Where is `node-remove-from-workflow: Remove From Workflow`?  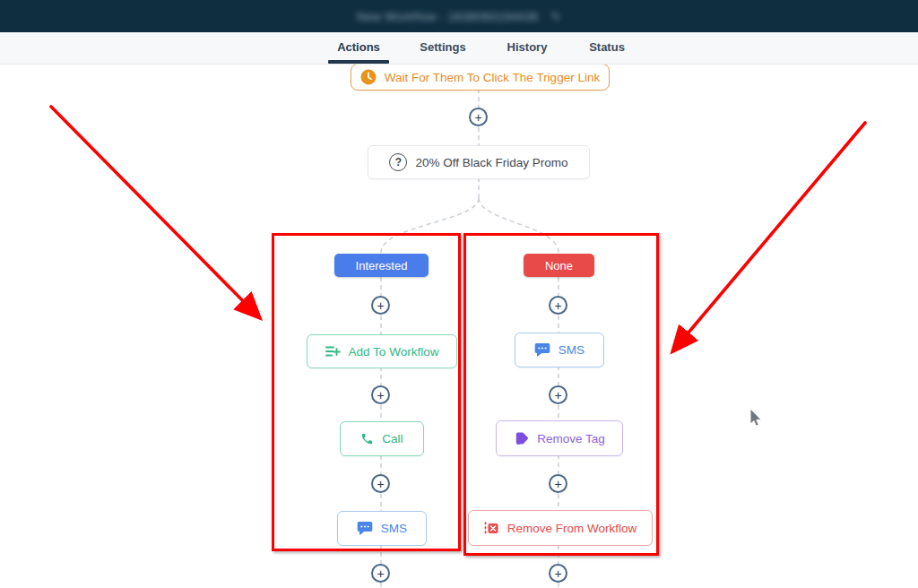 node-remove-from-workflow: Remove From Workflow is located at coordinates (560, 528).